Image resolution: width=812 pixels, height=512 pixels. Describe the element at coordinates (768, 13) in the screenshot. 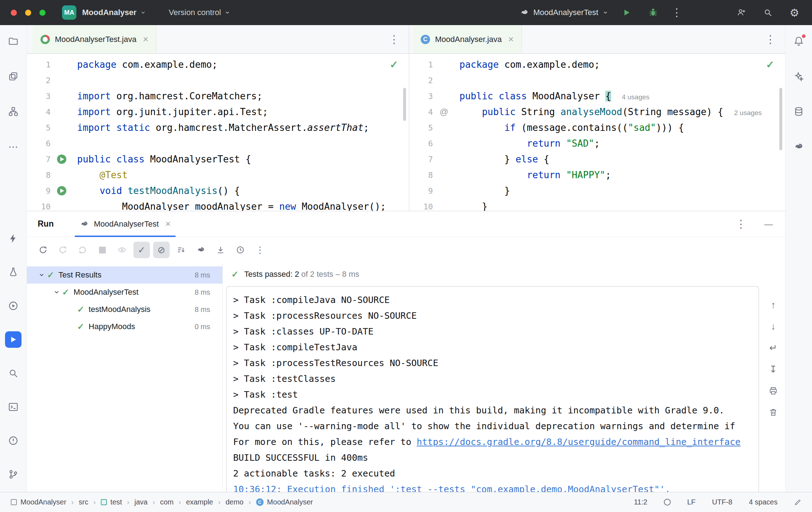

I see `search-icon` at that location.